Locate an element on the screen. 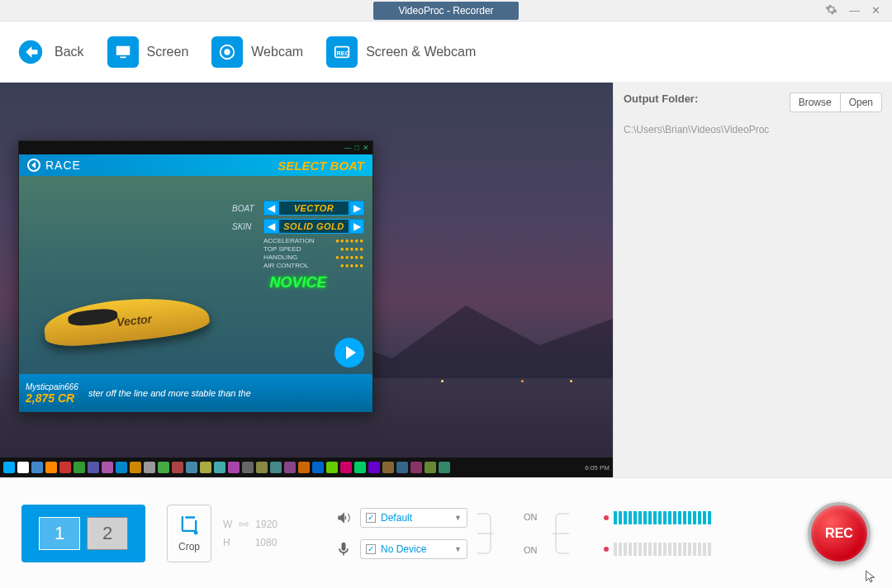  close-icon: ✕ is located at coordinates (875, 10).